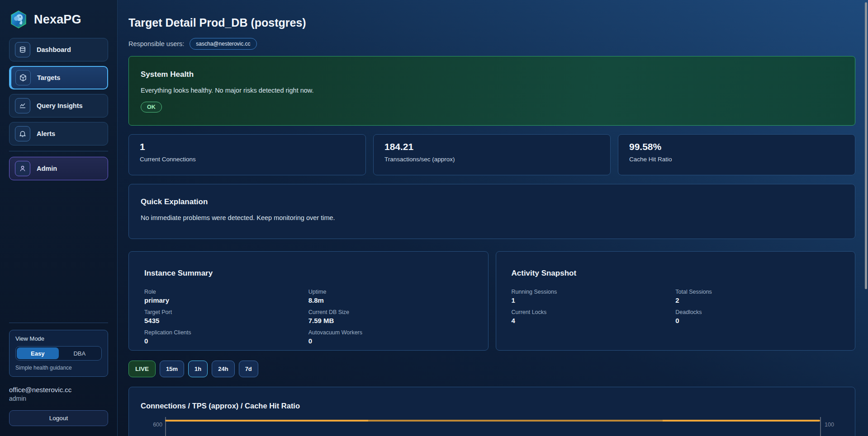 Image resolution: width=868 pixels, height=436 pixels. I want to click on person-icon, so click(23, 169).